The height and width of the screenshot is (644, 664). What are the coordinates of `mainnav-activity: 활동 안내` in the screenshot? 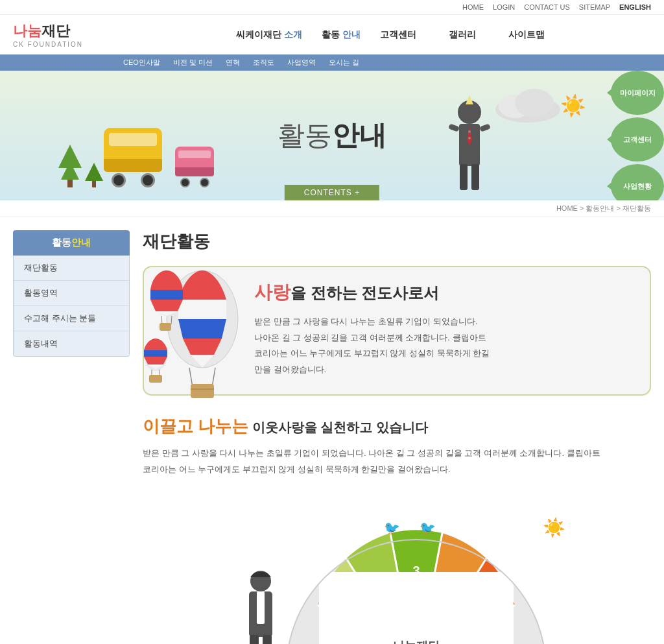 It's located at (341, 35).